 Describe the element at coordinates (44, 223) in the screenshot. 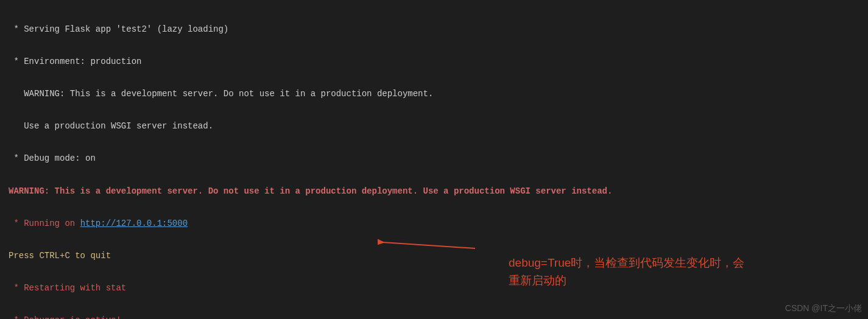

I see `running-on-text: * Running on` at that location.